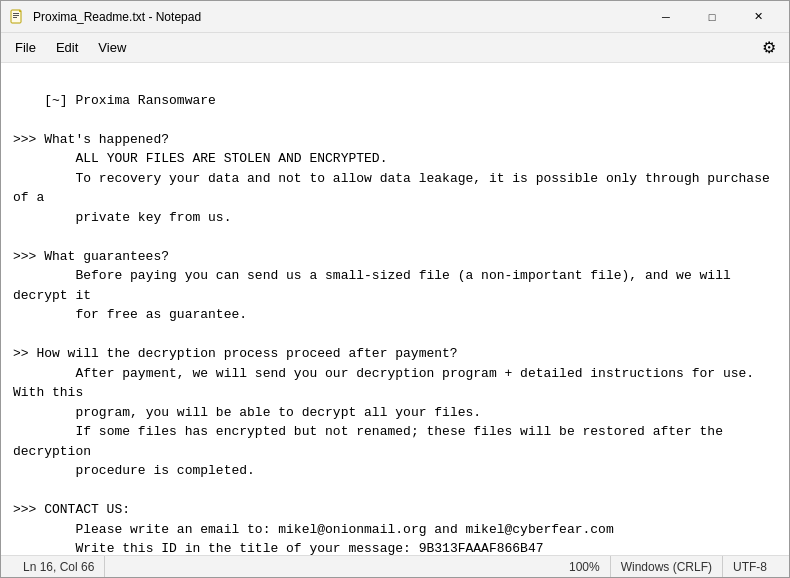 The width and height of the screenshot is (790, 578). What do you see at coordinates (769, 48) in the screenshot?
I see `settings-icon: ⚙` at bounding box center [769, 48].